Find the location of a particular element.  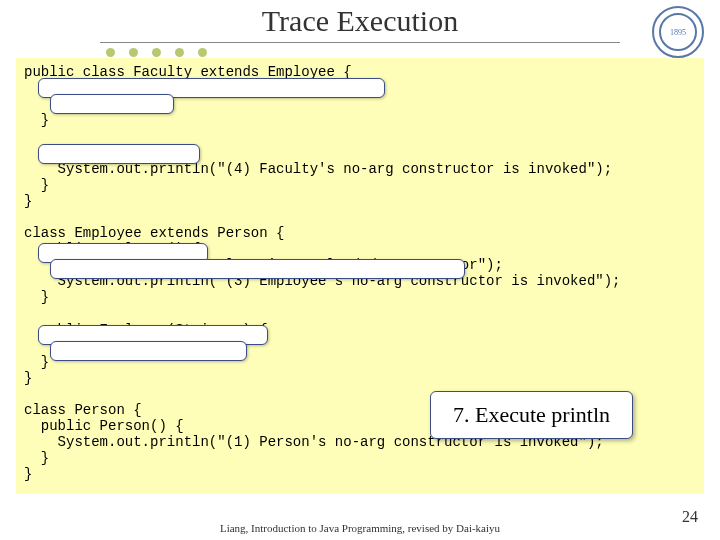

title-underline is located at coordinates (360, 42).